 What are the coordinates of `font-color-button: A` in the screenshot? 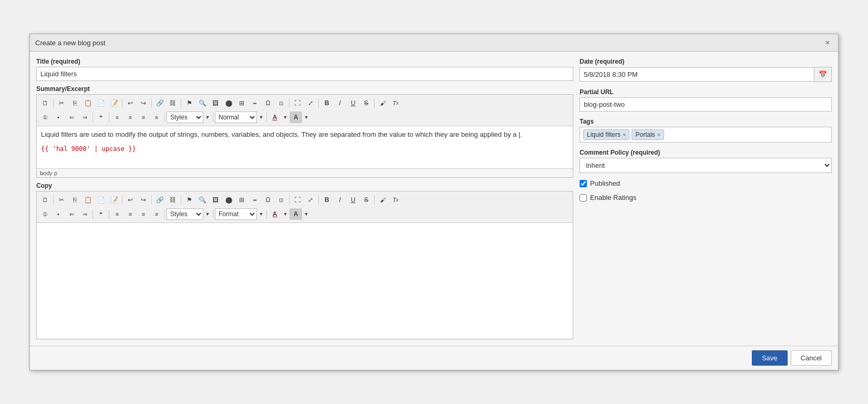 It's located at (275, 117).